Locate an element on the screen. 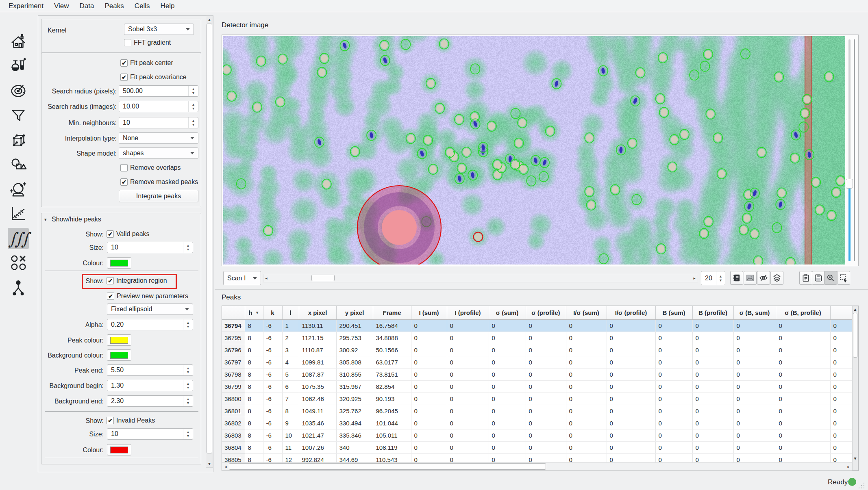  scan-selector-combobox: Scan I is located at coordinates (242, 278).